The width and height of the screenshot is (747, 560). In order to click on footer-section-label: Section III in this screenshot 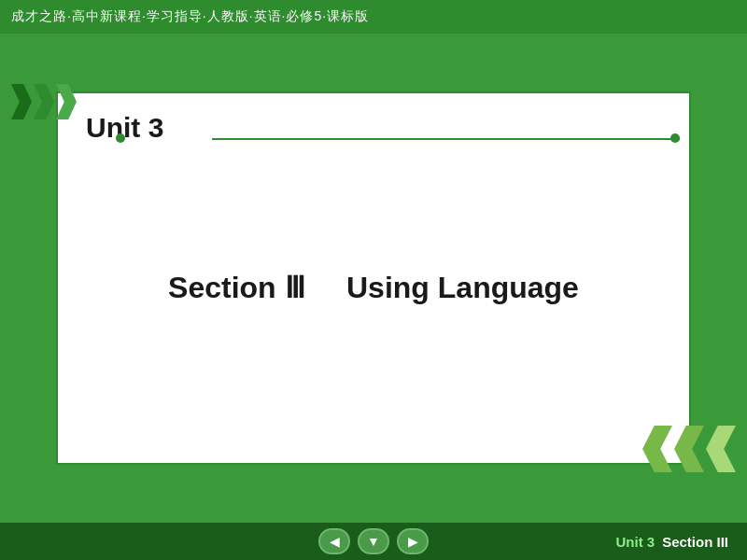, I will do `click(695, 541)`.